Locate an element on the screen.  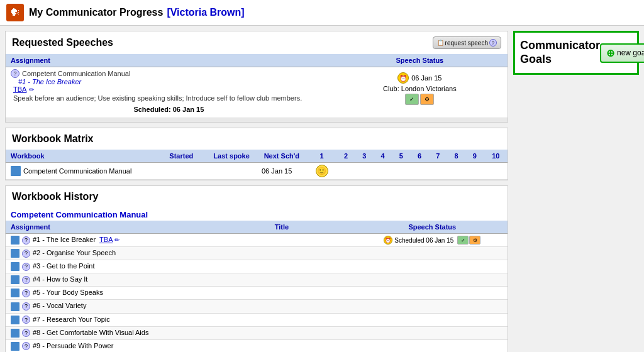
manual-help-icon: ? is located at coordinates (15, 74).